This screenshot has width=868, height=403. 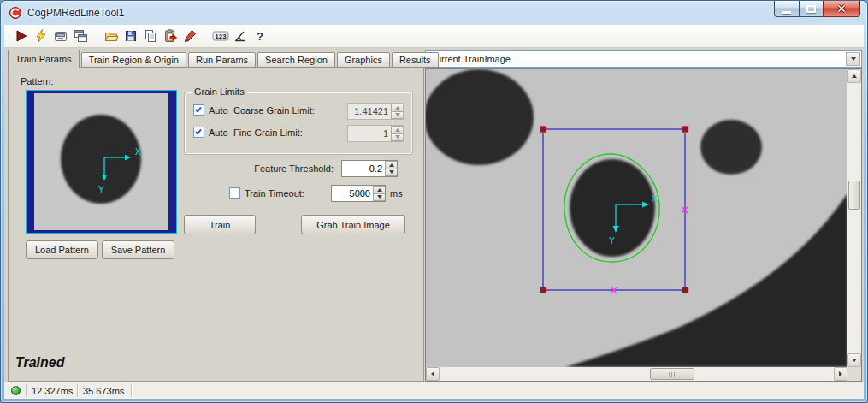 I want to click on combo-arrow-button, so click(x=853, y=59).